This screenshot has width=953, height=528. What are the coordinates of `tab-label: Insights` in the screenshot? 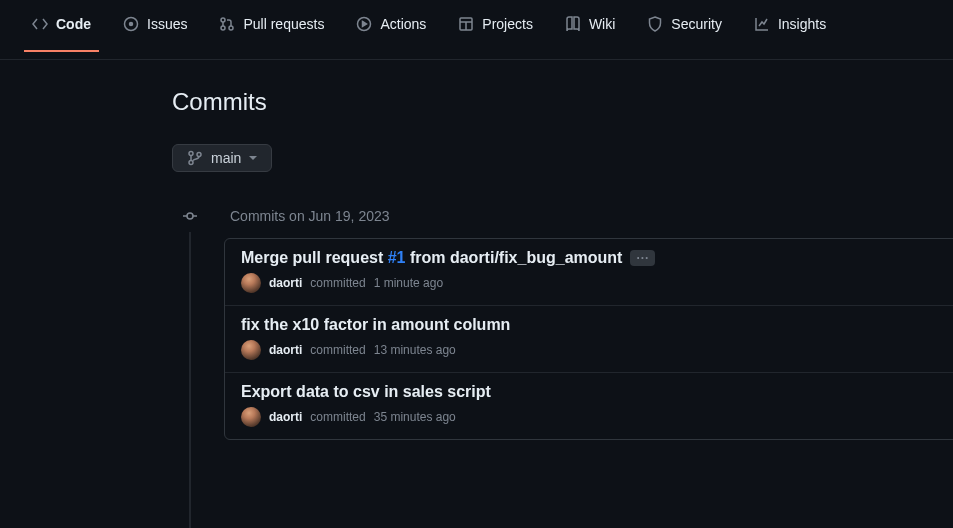 It's located at (802, 24).